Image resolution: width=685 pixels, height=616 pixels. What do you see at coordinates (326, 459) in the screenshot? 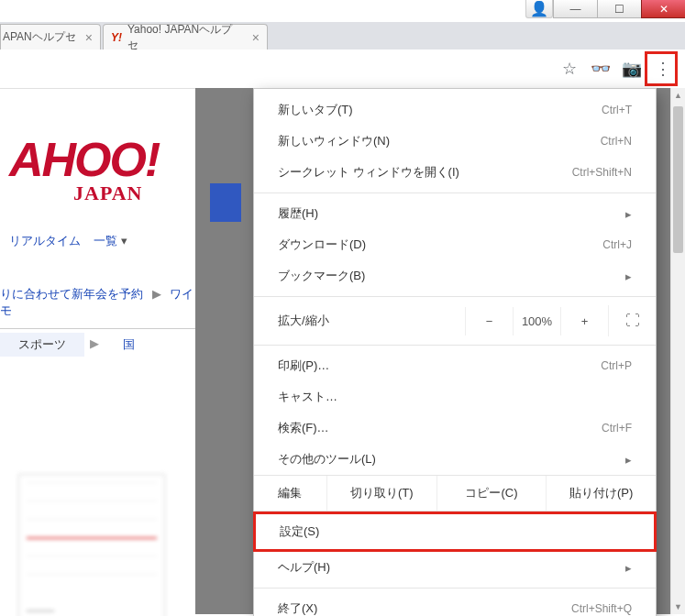
I see `menu-label: その他のツール(L)` at bounding box center [326, 459].